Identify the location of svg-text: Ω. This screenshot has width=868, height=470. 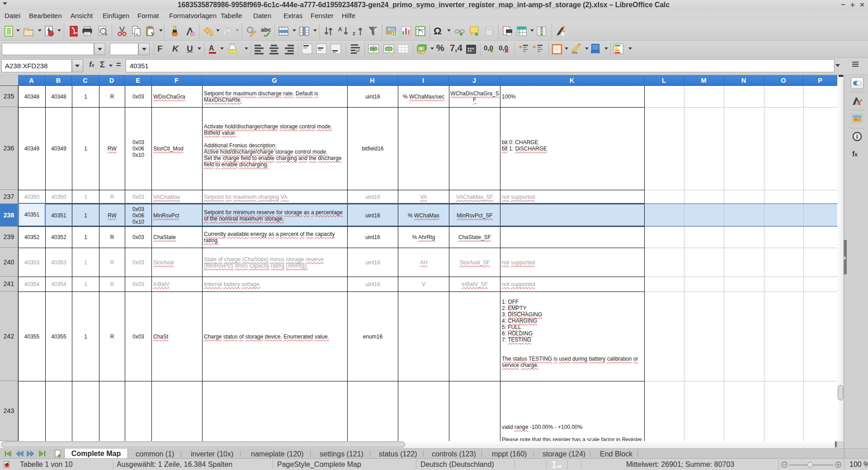
(438, 31).